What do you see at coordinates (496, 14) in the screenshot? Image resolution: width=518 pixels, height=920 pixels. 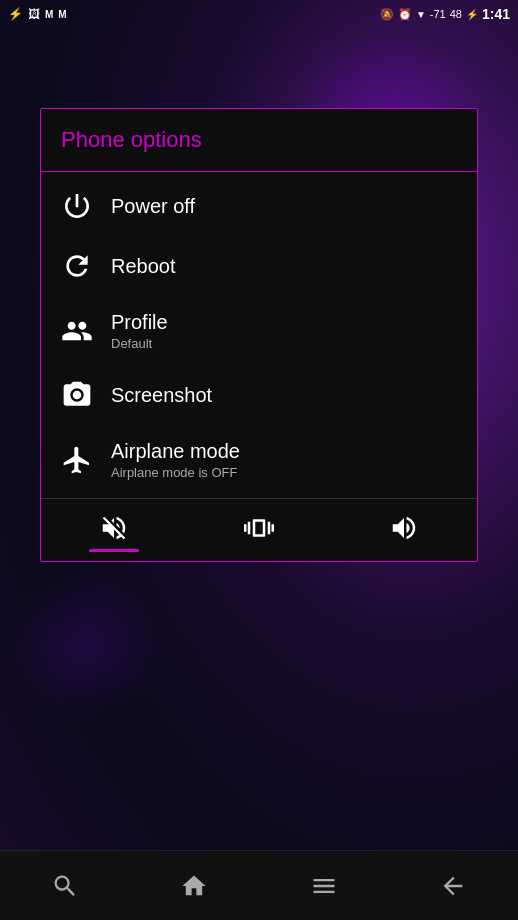 I see `clock: 1:41` at bounding box center [496, 14].